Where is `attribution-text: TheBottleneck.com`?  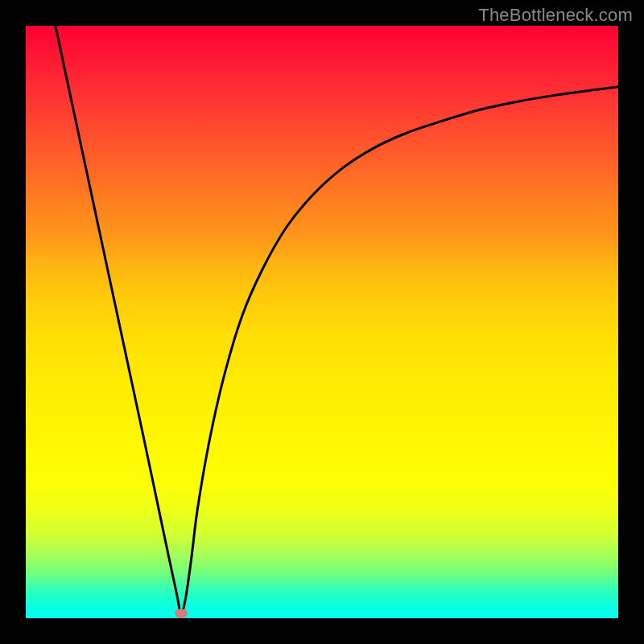 attribution-text: TheBottleneck.com is located at coordinates (555, 15).